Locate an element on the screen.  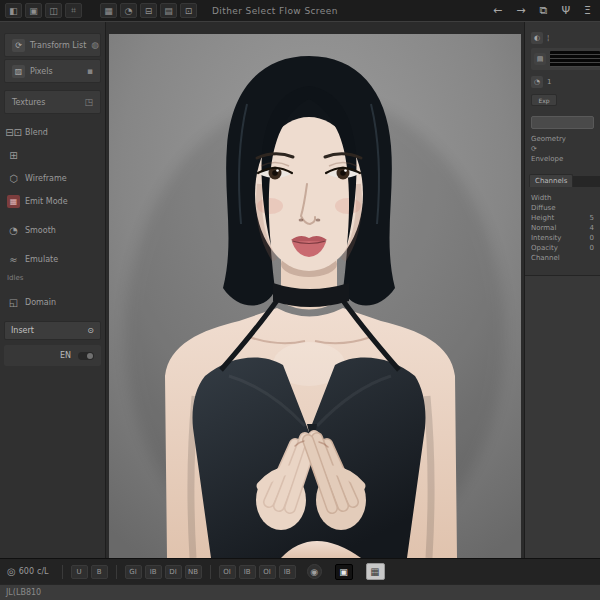
sidebar-item-label: Textures is located at coordinates (28, 102).